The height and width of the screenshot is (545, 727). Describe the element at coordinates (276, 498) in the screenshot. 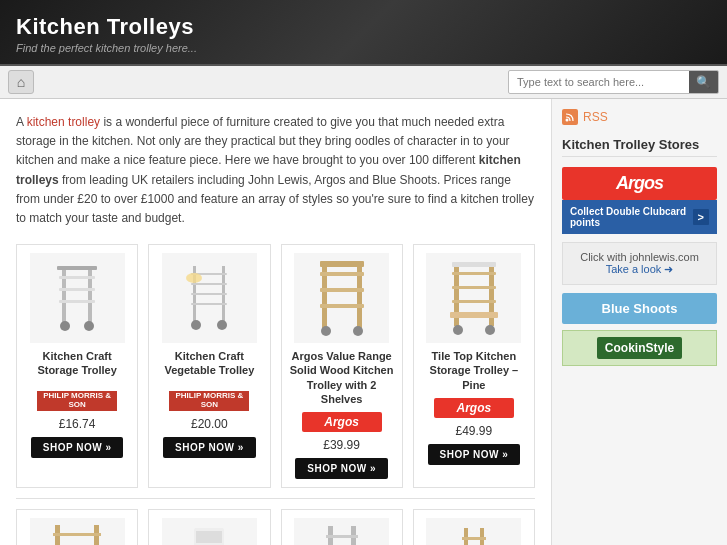

I see `row-divider` at that location.